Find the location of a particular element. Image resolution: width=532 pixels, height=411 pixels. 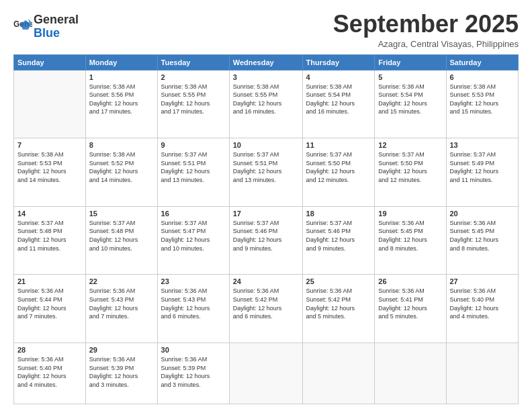

location-subtitle: Azagra, Central Visayas, Philippines is located at coordinates (426, 44).